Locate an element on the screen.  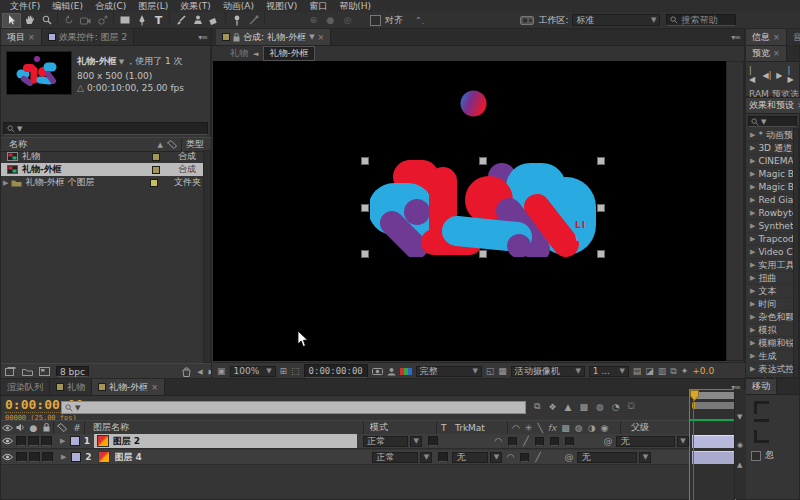
current-time-indicator is located at coordinates (694, 396).